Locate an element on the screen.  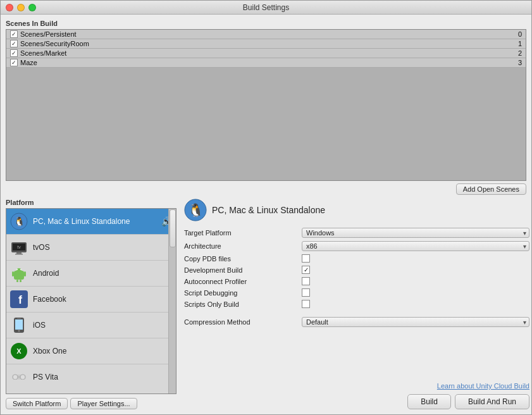
platform-item-facebook: f Facebook is located at coordinates (91, 300).